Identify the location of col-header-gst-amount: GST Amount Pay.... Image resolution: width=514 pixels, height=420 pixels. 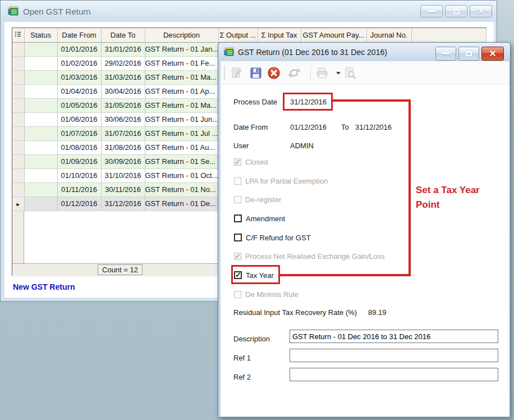
(333, 35).